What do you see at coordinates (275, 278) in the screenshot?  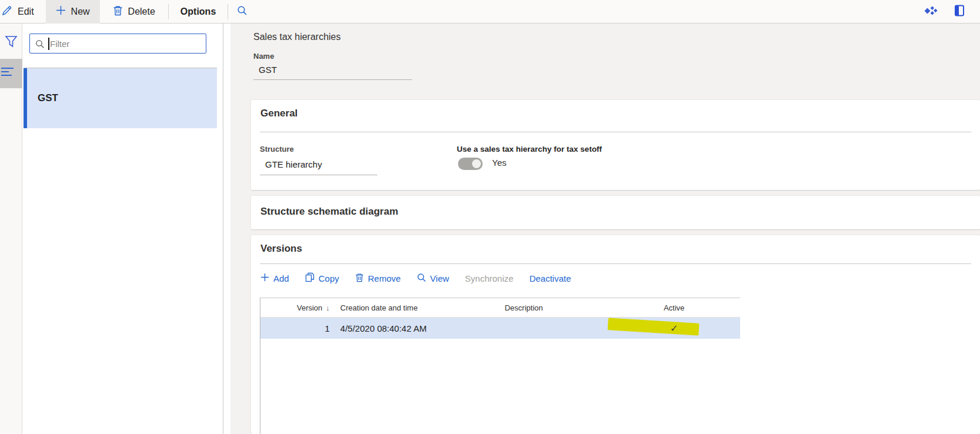 I see `add-button: Add` at bounding box center [275, 278].